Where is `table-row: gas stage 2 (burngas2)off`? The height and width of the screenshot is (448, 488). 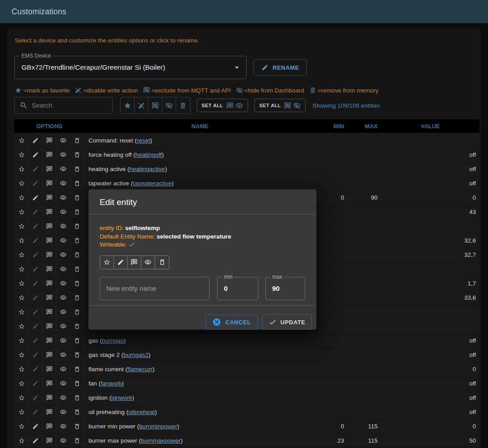 table-row: gas stage 2 (burngas2)off is located at coordinates (247, 355).